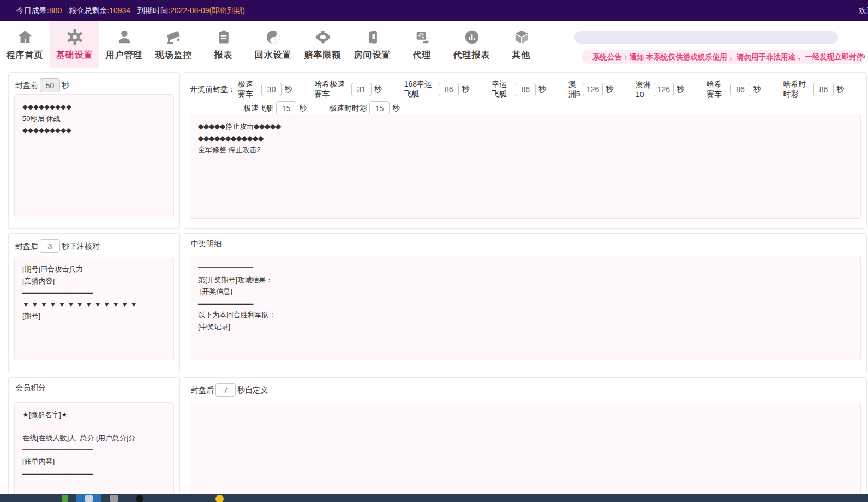  I want to click on game-name: 极速赛车, so click(249, 89).